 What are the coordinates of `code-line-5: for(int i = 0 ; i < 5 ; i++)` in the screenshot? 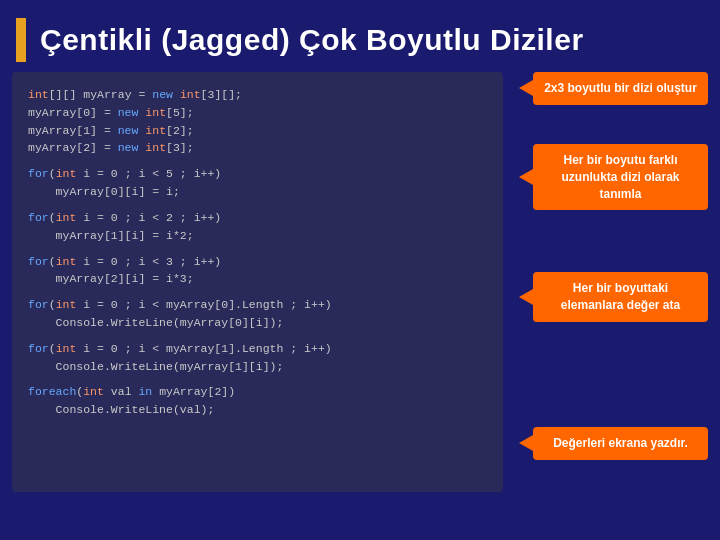 It's located at (258, 174).